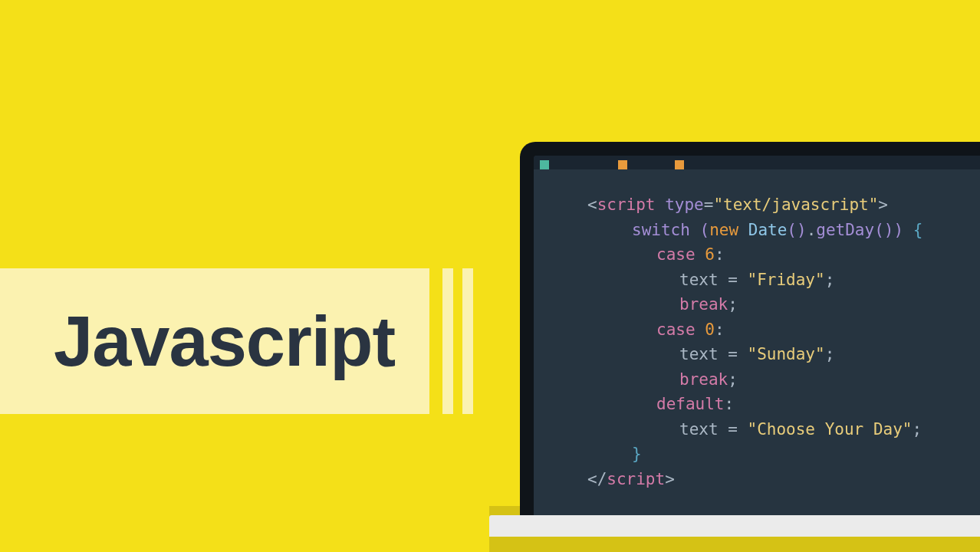 This screenshot has height=552, width=980. Describe the element at coordinates (845, 230) in the screenshot. I see `code-token: getDay` at that location.